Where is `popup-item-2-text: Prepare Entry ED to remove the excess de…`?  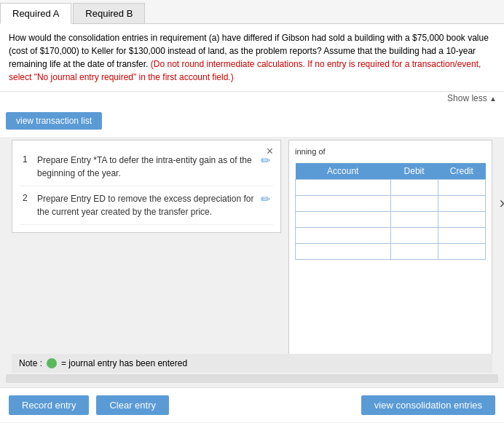
popup-item-2-text: Prepare Entry ED to remove the excess de… is located at coordinates (146, 205).